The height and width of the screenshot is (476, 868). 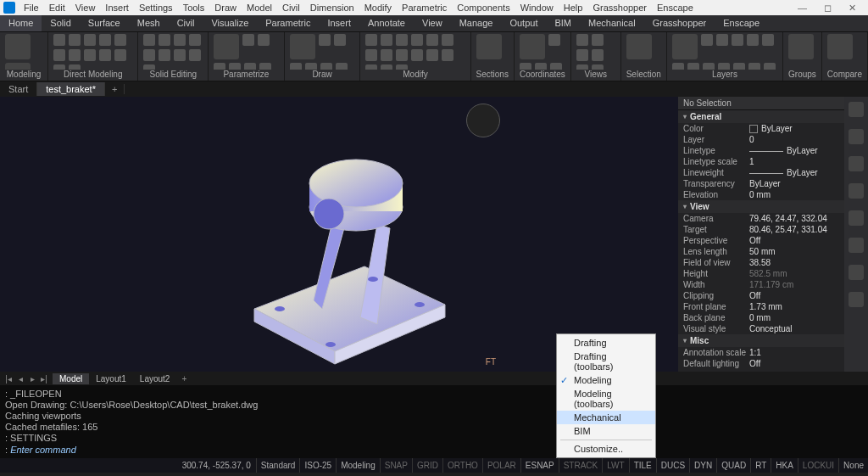 I want to click on ribbon-tab-mechanical: Mechanical, so click(x=612, y=24).